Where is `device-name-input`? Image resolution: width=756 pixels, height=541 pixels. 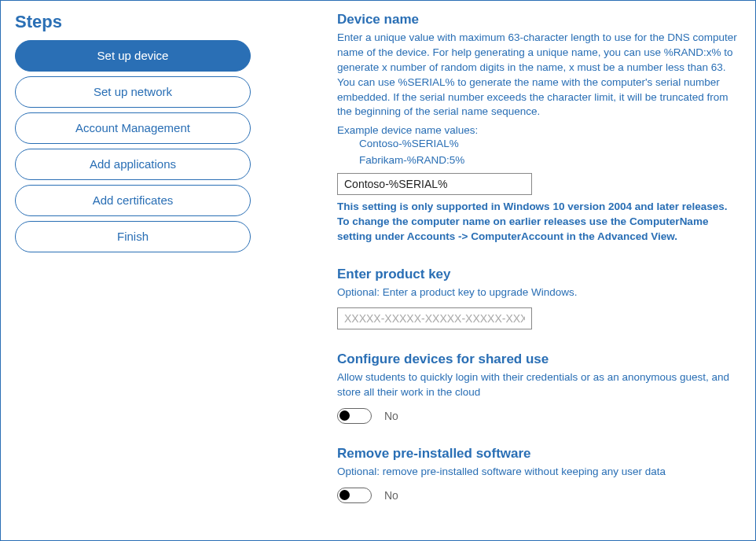 device-name-input is located at coordinates (435, 184).